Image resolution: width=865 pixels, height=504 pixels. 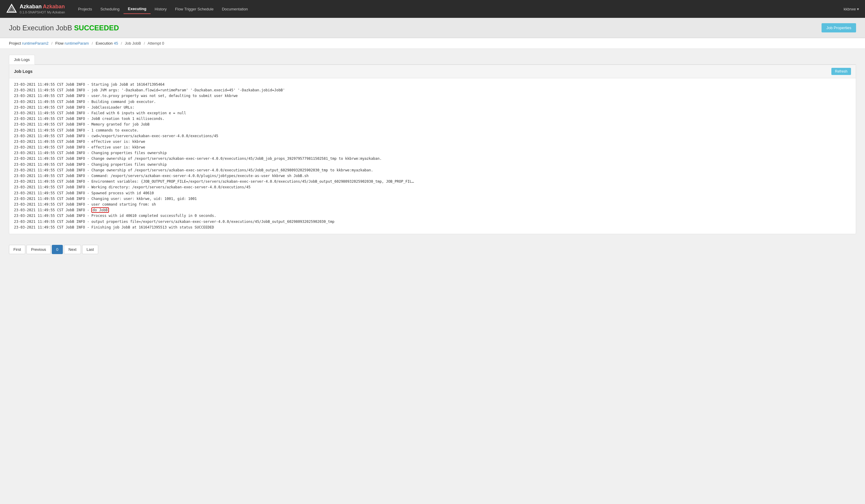 I want to click on log-line: 23-03-2021 11:49:55 CST JobB INFO - Memo…, so click(x=432, y=125).